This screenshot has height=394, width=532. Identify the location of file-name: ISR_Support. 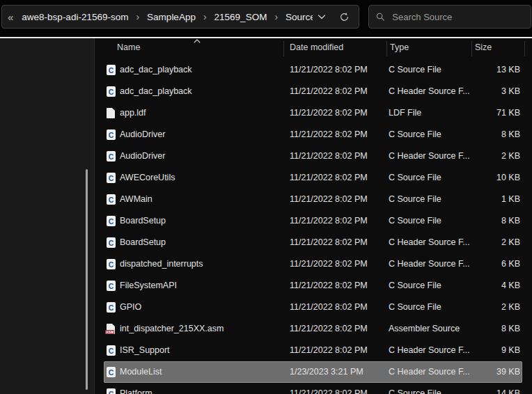
(145, 351).